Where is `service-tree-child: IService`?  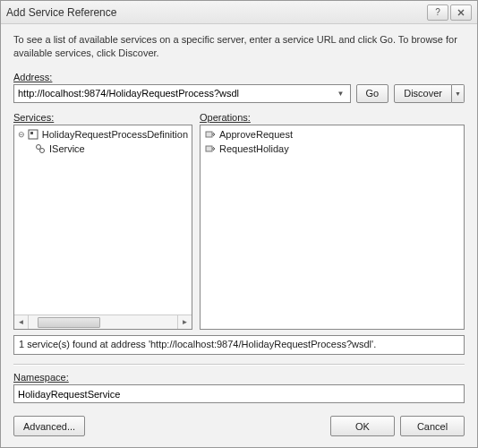 service-tree-child: IService is located at coordinates (103, 149).